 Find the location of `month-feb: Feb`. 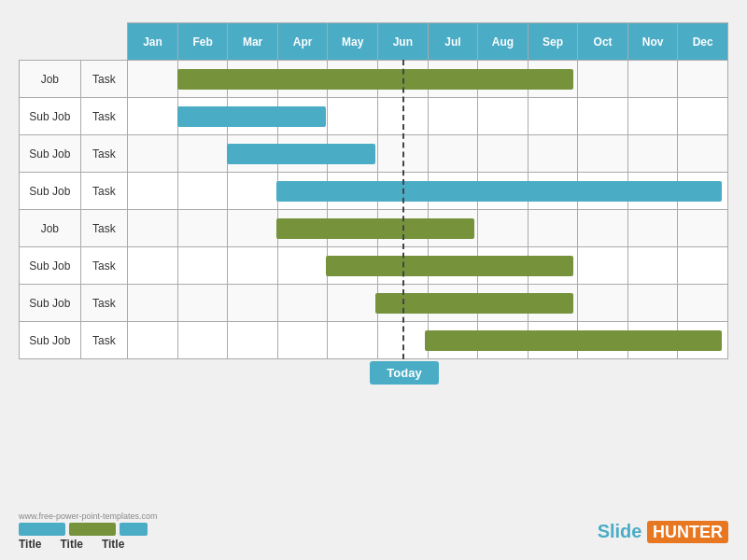

month-feb: Feb is located at coordinates (203, 42).